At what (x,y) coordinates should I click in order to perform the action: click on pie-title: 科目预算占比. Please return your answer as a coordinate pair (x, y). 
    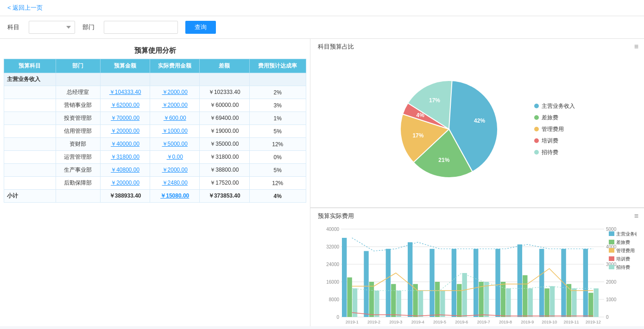
    Looking at the image, I should click on (477, 47).